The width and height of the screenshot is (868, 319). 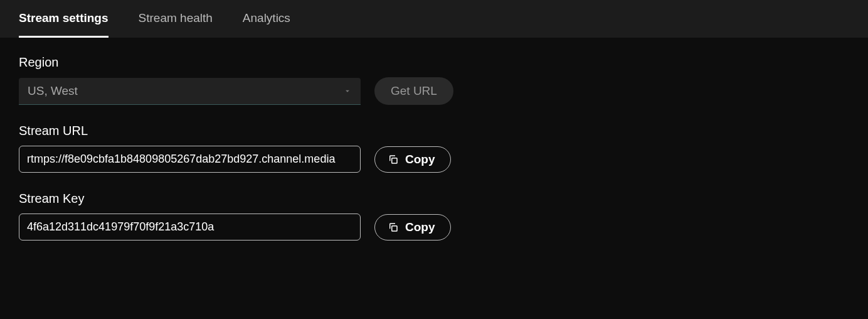 I want to click on stream-key-input, so click(x=189, y=227).